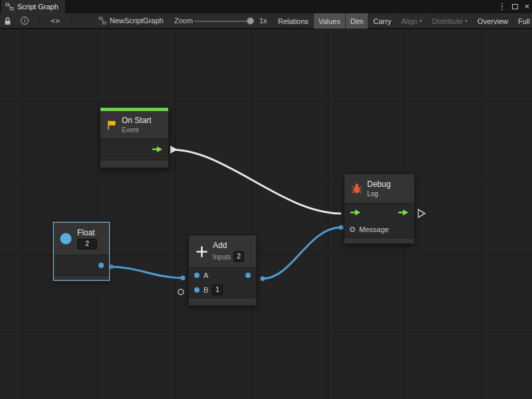  I want to click on add-b-unconnected-port, so click(181, 292).